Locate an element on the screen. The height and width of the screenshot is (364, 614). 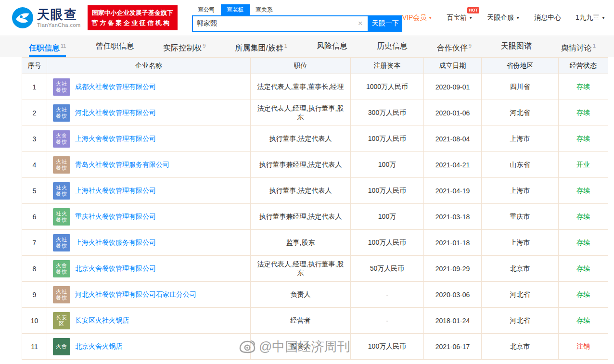
table-row: 3火舍餐饮上海火舍餐饮管理有限公司执行董事,法定代表人100万人民币2021-0… is located at coordinates (315, 139).